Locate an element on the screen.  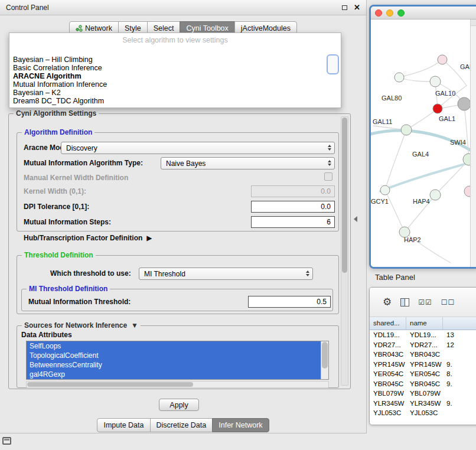
table-row: YDL19...YDL19...13 is located at coordinates (423, 335).